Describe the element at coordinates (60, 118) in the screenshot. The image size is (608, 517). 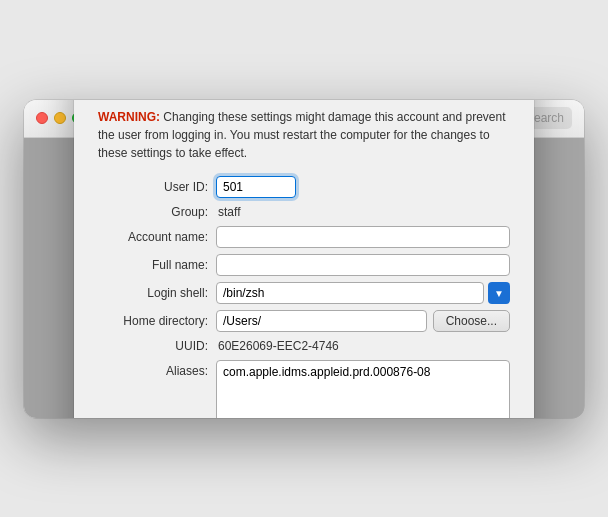
I see `minimize-button` at that location.